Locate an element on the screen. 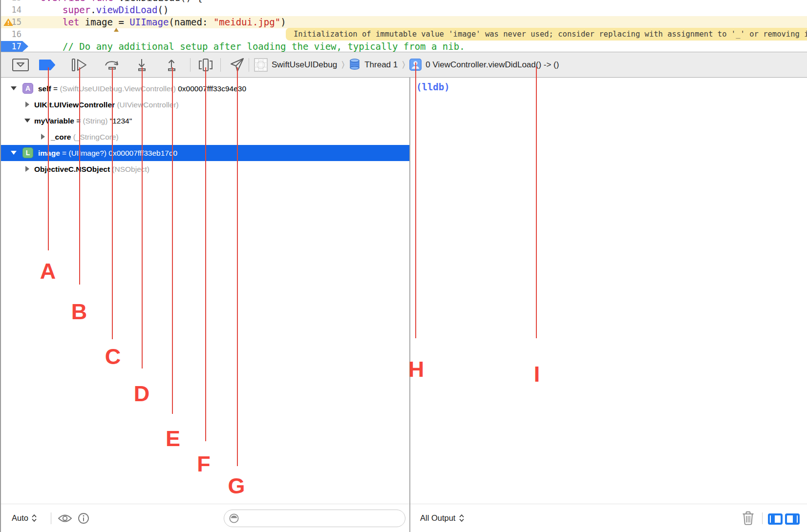 The height and width of the screenshot is (532, 807). breadcrumb-project: SwiftUseUIDebug is located at coordinates (304, 65).